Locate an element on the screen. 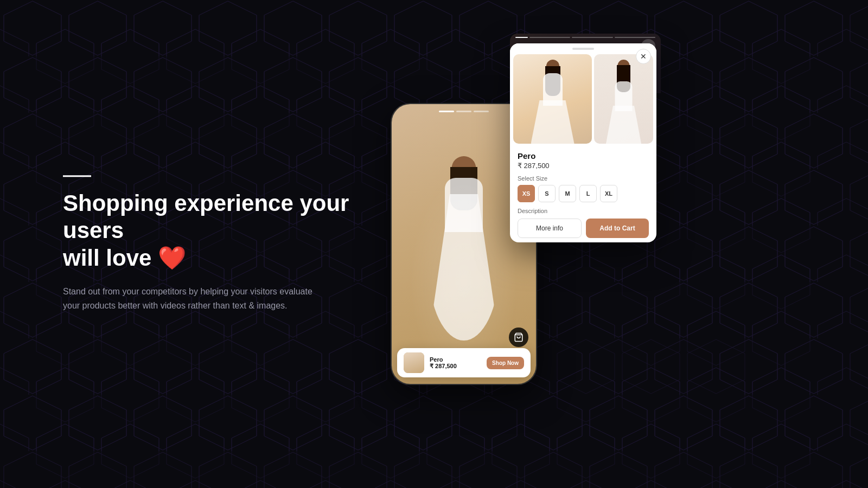  description-label: Description is located at coordinates (583, 211).